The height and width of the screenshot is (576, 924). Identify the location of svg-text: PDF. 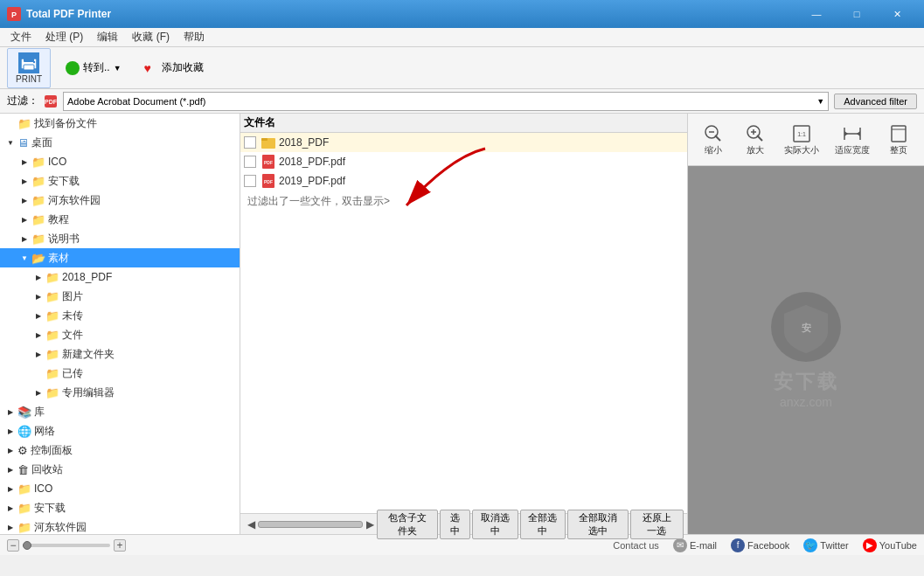
(268, 182).